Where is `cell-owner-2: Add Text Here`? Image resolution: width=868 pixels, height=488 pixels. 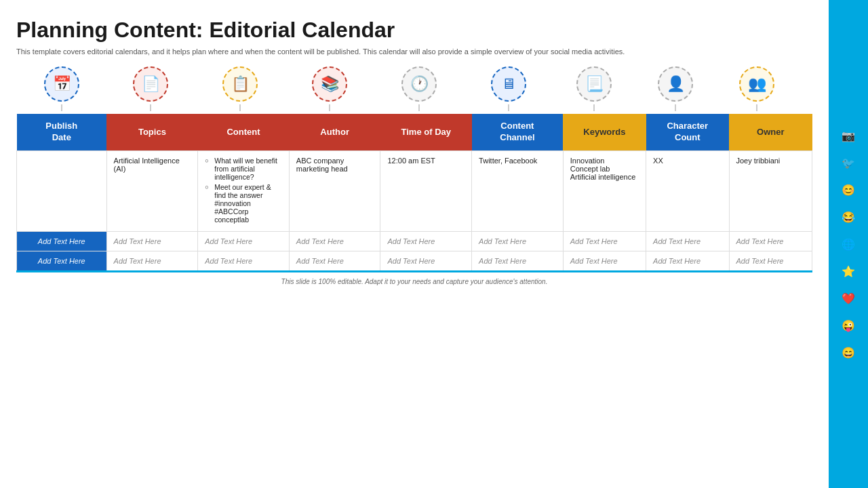
cell-owner-2: Add Text Here is located at coordinates (770, 241).